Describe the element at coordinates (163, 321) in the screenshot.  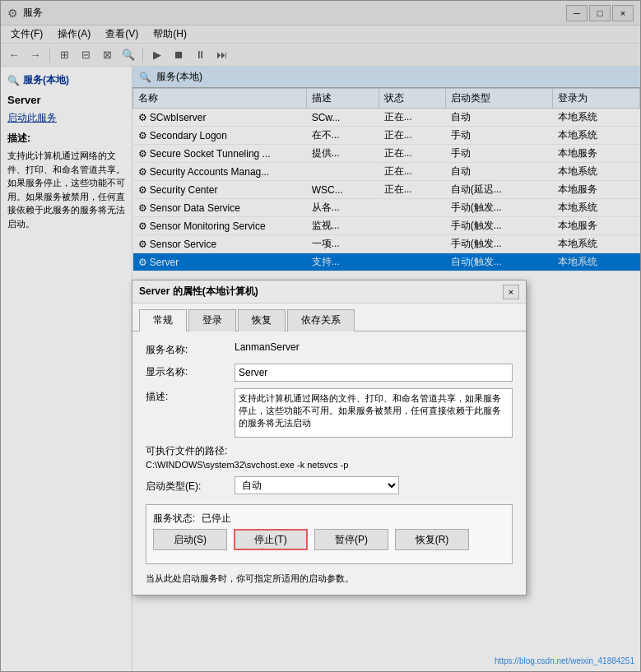
I see `tab-general: 常规` at that location.